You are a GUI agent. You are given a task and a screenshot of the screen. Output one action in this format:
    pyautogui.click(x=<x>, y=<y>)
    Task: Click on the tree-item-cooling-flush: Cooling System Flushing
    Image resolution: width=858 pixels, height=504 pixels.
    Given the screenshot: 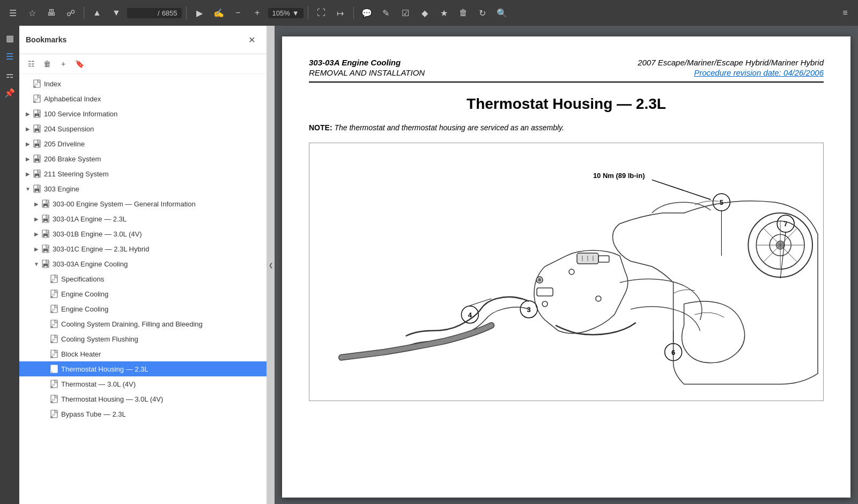 What is the action you would take?
    pyautogui.click(x=143, y=339)
    